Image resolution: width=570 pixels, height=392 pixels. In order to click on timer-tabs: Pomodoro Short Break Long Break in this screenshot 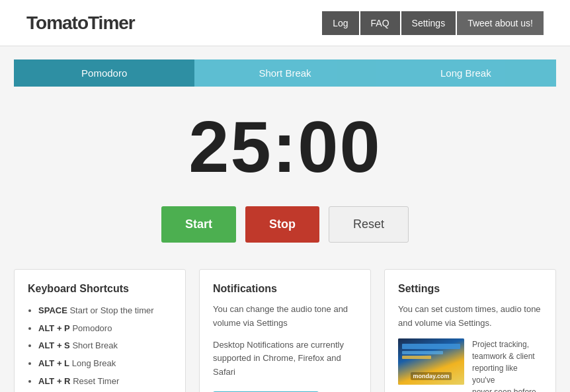, I will do `click(285, 73)`.